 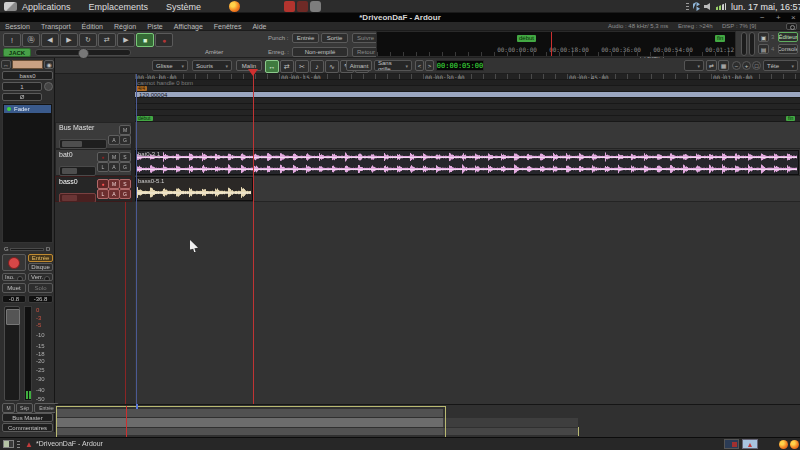 I want to click on editor-tab-button: Éditeur, so click(x=788, y=37).